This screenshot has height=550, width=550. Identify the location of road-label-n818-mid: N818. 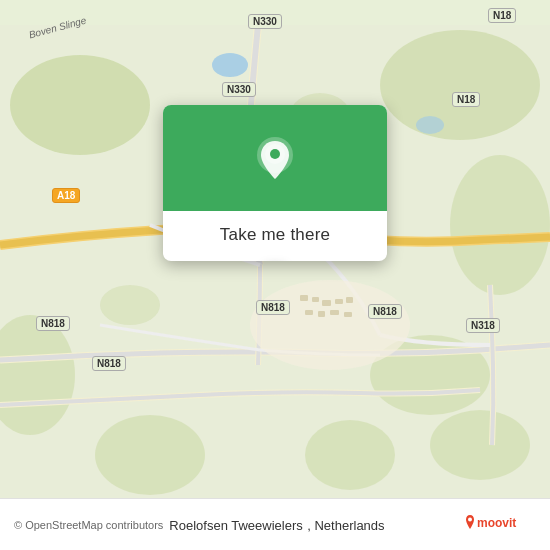
(273, 308).